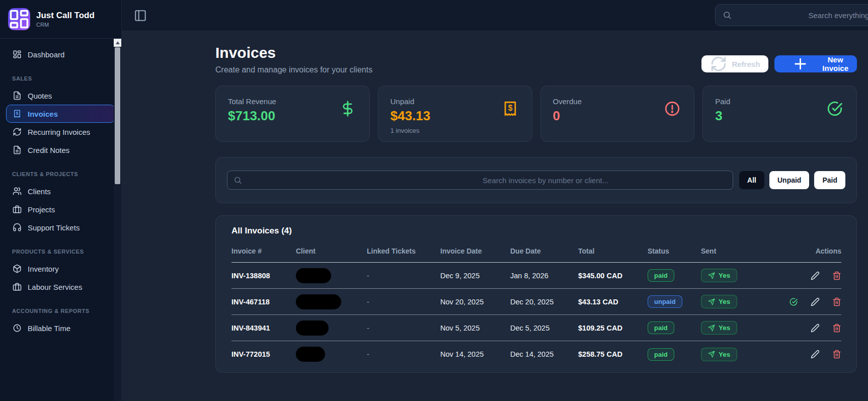  Describe the element at coordinates (536, 231) in the screenshot. I see `table-title: All Invoices (4)` at that location.